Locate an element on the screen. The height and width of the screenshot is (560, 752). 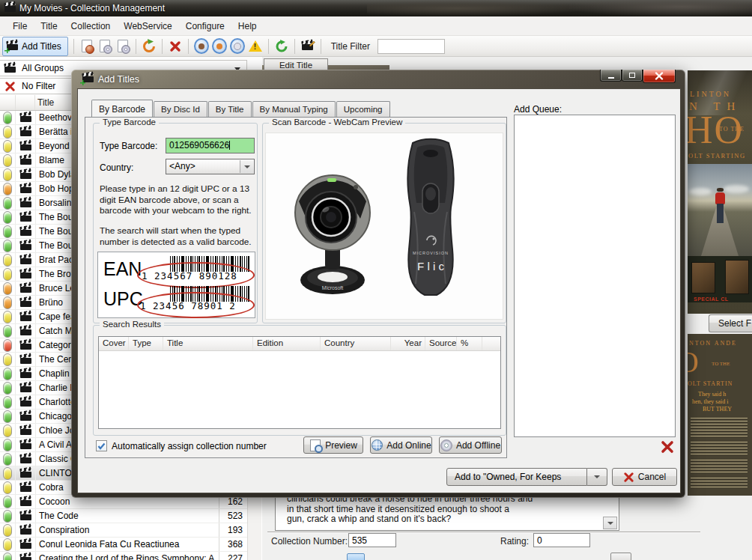
close-button is located at coordinates (659, 76).